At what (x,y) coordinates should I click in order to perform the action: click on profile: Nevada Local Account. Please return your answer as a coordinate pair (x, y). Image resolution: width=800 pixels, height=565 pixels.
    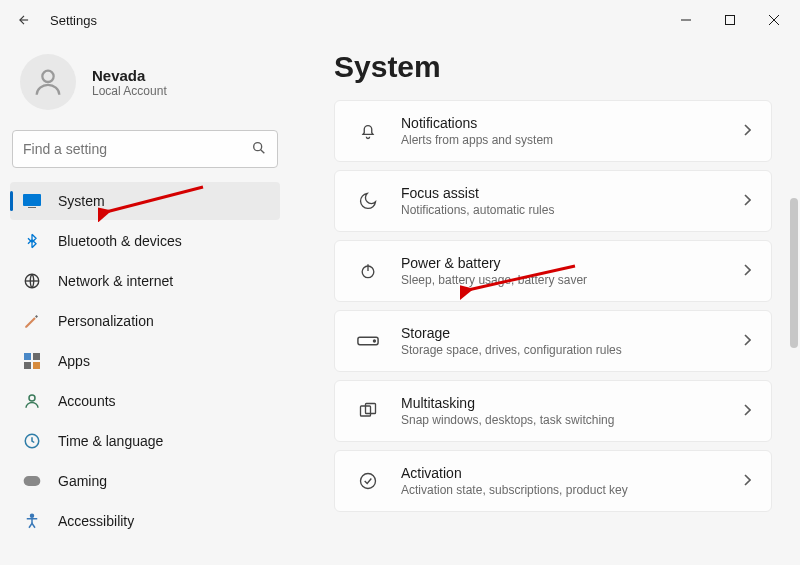
    Looking at the image, I should click on (145, 86).